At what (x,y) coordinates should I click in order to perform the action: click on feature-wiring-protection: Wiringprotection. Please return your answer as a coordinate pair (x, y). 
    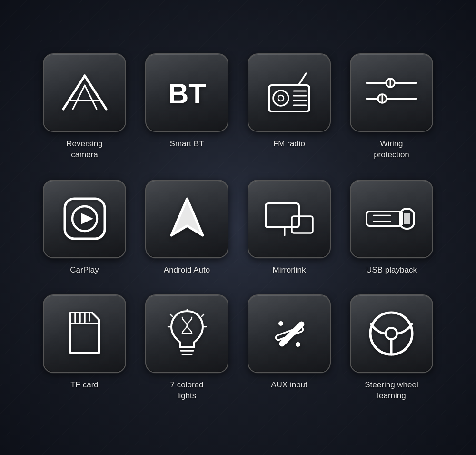
    Looking at the image, I should click on (391, 107).